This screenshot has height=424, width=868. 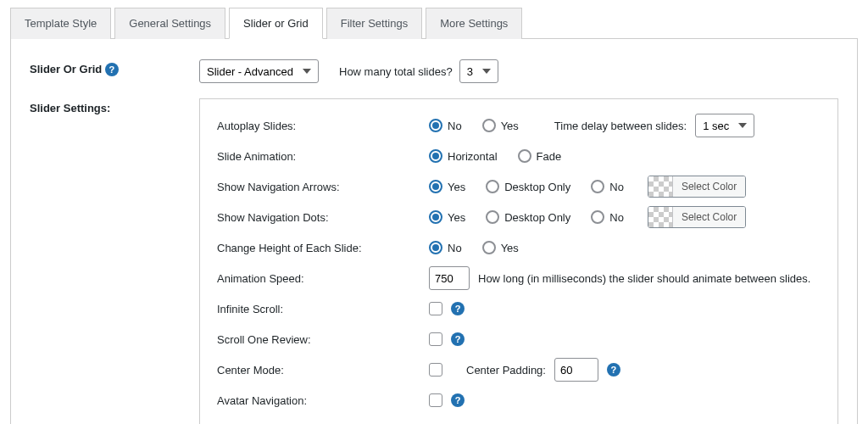 What do you see at coordinates (114, 107) in the screenshot?
I see `slider-settings-label: Slider Settings:` at bounding box center [114, 107].